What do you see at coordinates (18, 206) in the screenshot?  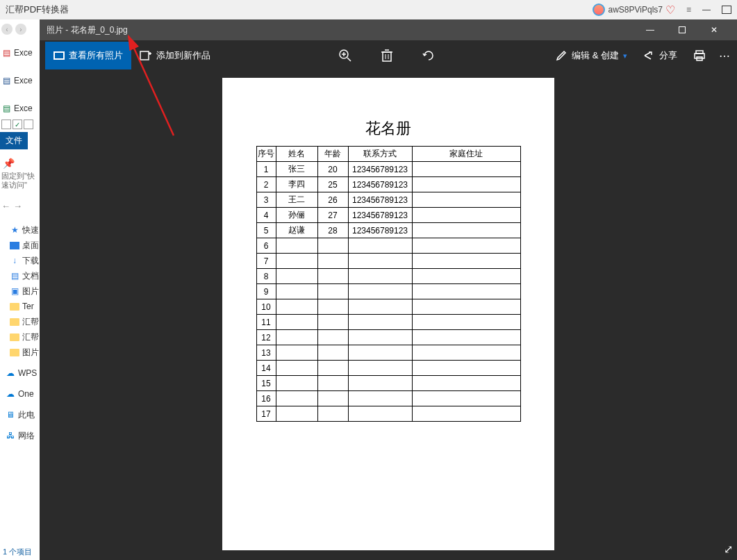 I see `nav-fwd-icon: →` at bounding box center [18, 206].